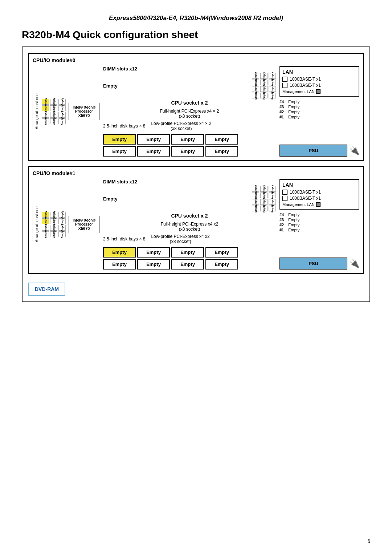 The width and height of the screenshot is (392, 555). I want to click on middle-section-0: DIMM slots x12 Empty Empty Empty Empty, so click(189, 111).